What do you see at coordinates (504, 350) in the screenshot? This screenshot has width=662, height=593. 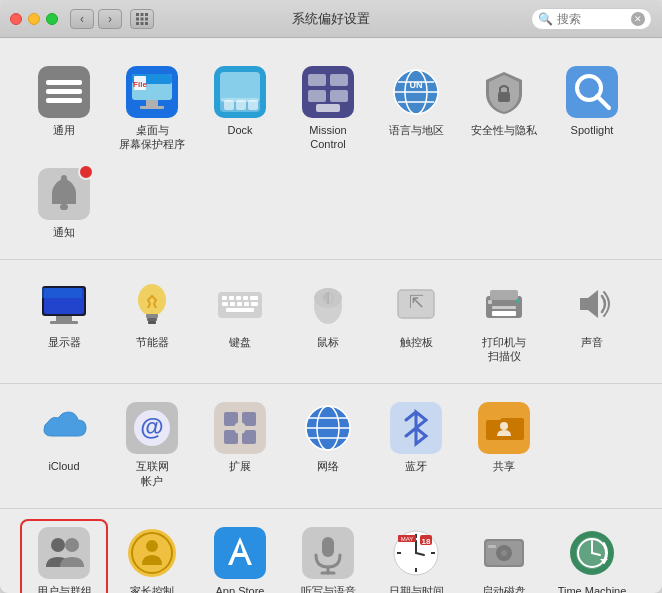 I see `printer-label: 打印机与扫描仪` at bounding box center [504, 350].